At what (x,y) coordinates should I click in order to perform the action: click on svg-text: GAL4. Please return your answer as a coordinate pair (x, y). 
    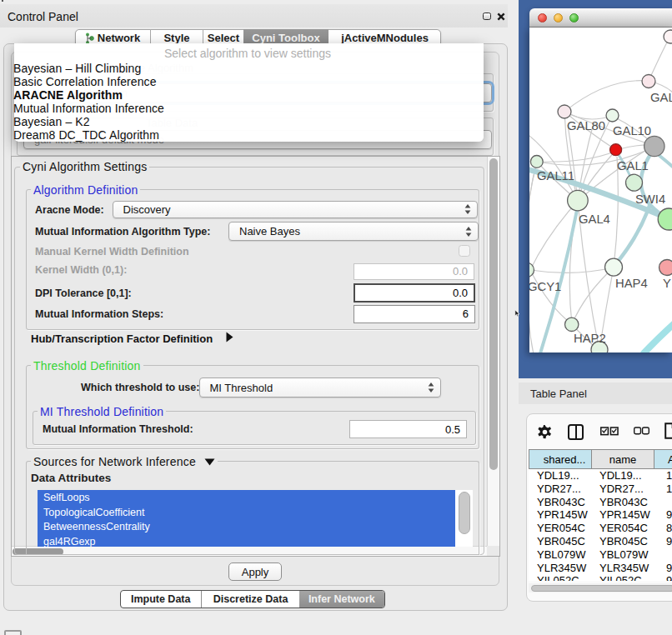
    Looking at the image, I should click on (594, 219).